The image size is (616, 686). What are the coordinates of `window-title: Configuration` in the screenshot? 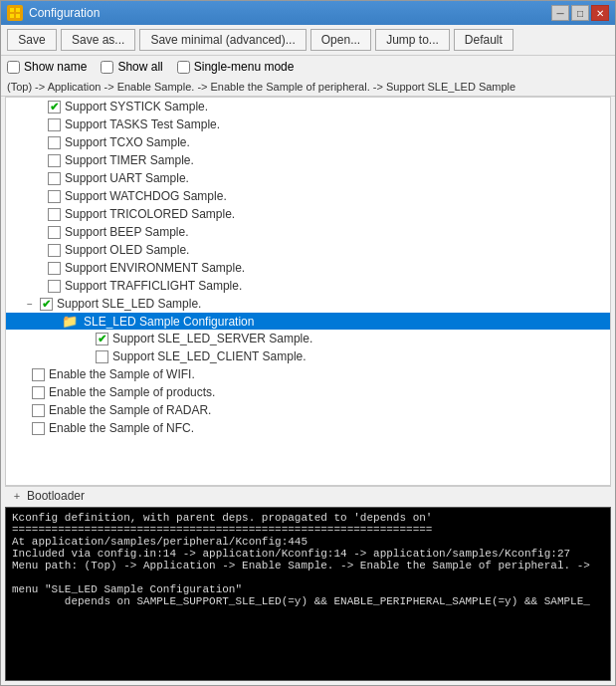 It's located at (64, 13).